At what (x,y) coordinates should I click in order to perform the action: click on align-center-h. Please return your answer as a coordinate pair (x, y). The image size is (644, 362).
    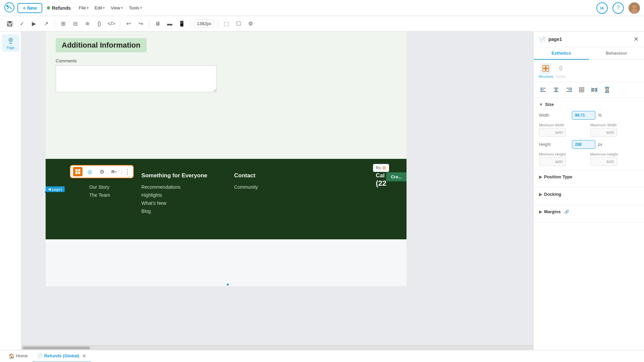
    Looking at the image, I should click on (556, 90).